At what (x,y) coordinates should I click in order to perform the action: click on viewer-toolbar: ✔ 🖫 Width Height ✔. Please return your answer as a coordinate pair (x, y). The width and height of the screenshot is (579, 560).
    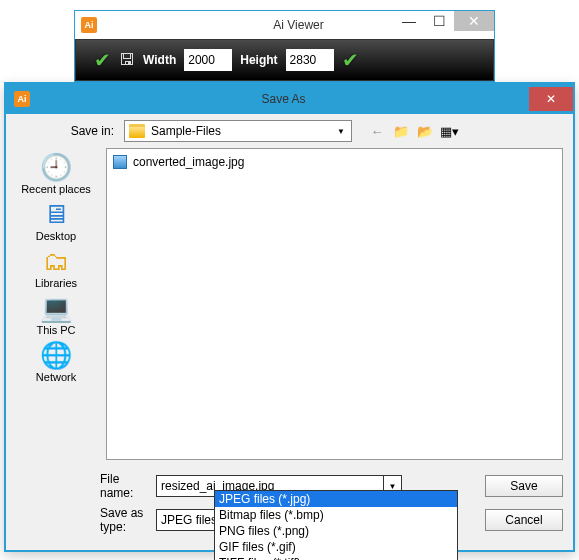
    Looking at the image, I should click on (284, 60).